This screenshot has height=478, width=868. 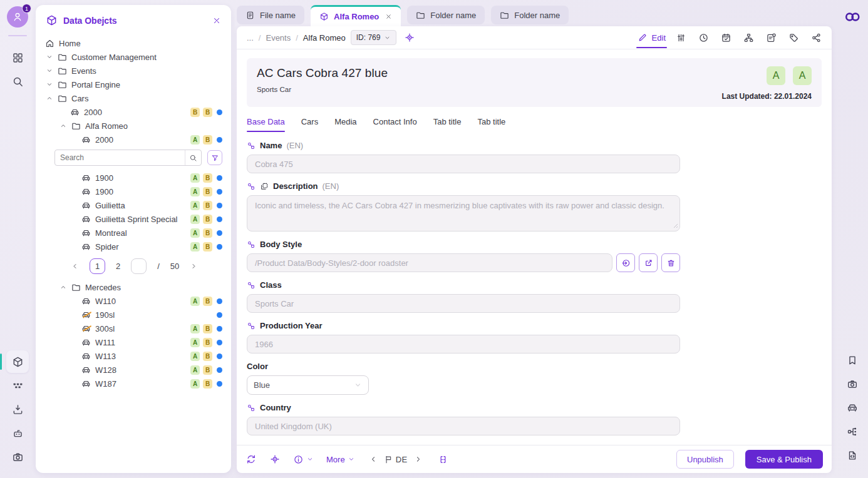 I want to click on object-id-dropdown: ID: 769, so click(x=374, y=38).